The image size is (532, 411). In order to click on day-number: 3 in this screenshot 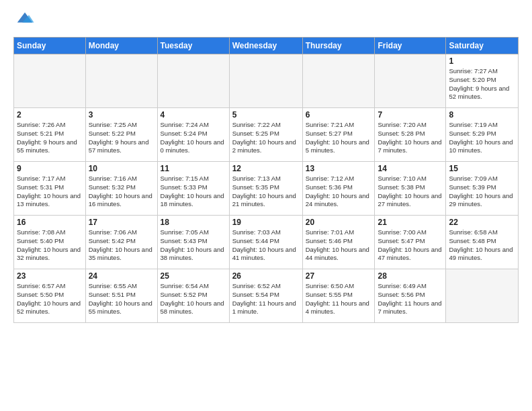, I will do `click(122, 115)`.